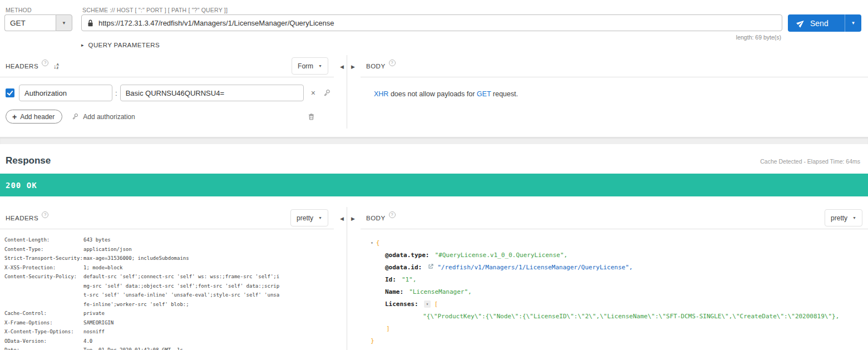  I want to click on response-meta: Cache Detected - Elapsed Time: 64ms, so click(810, 161).